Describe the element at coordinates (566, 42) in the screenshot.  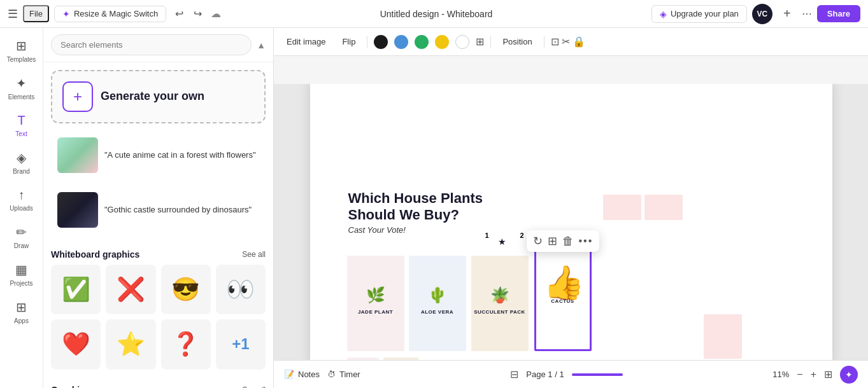
I see `texture-icon-2: ✂` at that location.